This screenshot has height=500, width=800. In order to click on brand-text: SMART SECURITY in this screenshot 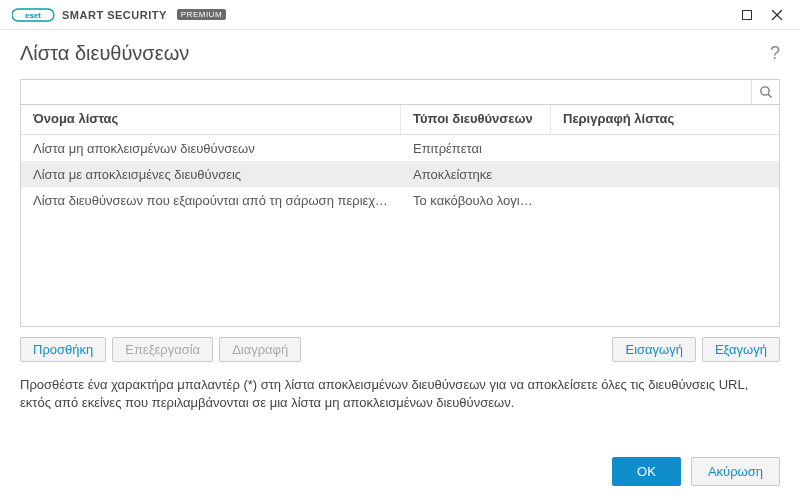, I will do `click(114, 15)`.